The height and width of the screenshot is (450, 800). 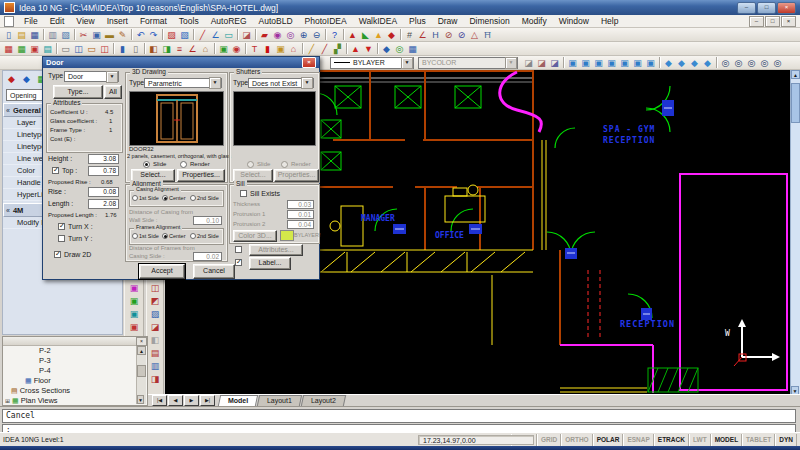 What do you see at coordinates (146, 164) in the screenshot?
I see `slide-radio` at bounding box center [146, 164].